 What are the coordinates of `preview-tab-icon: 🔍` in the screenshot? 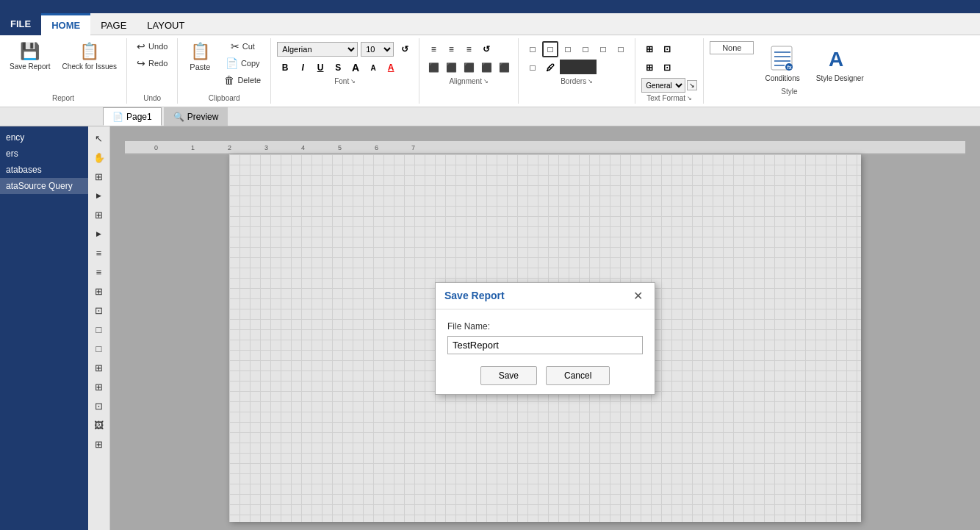 It's located at (179, 117).